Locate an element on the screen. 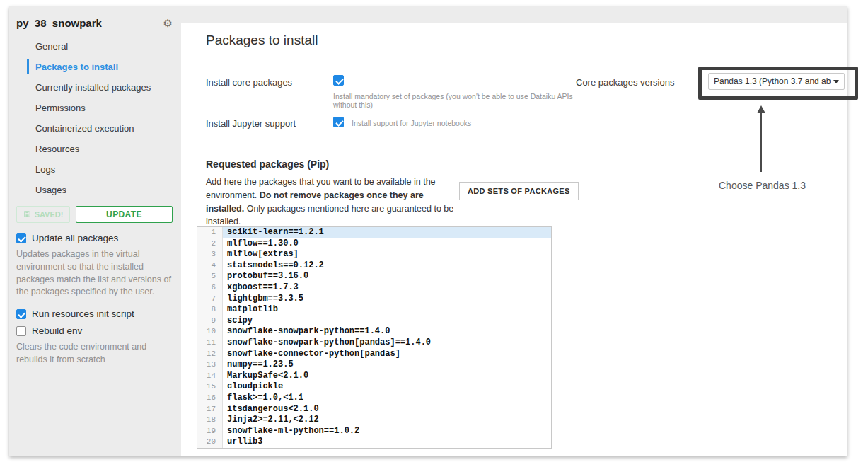 The image size is (868, 467). line-number: 12 is located at coordinates (210, 354).